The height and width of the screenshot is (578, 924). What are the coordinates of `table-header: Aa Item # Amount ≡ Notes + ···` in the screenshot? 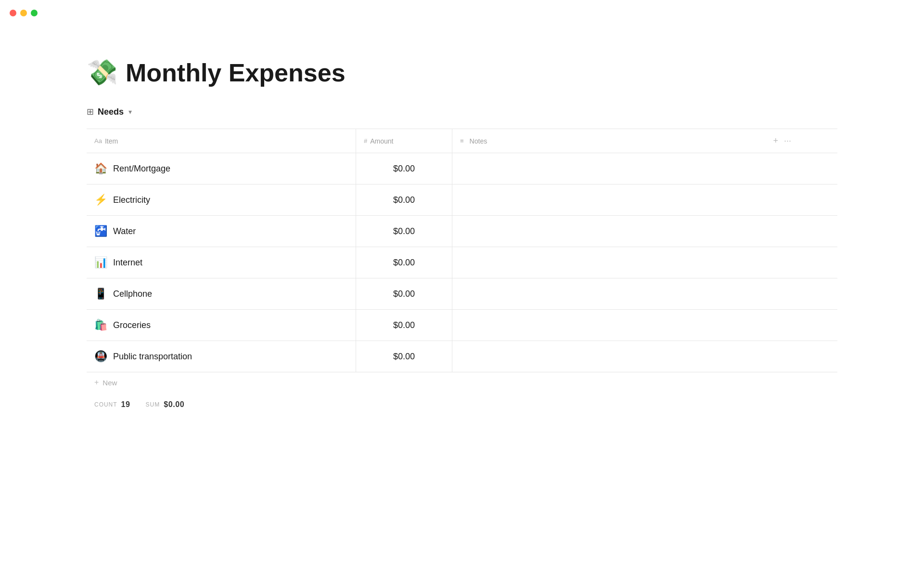 It's located at (462, 141).